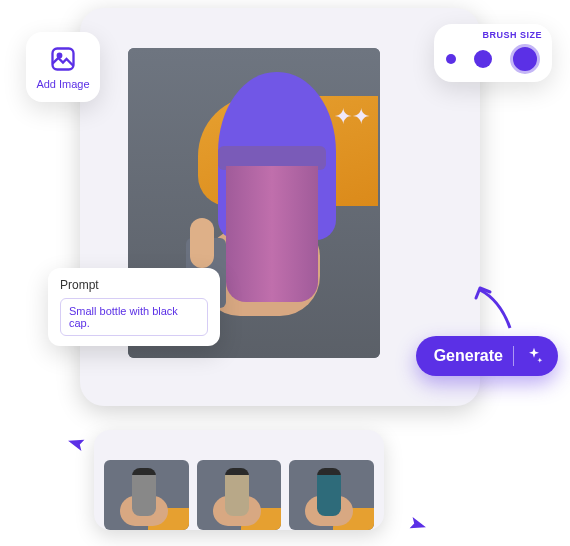 Image resolution: width=570 pixels, height=546 pixels. I want to click on image-cup, so click(272, 224).